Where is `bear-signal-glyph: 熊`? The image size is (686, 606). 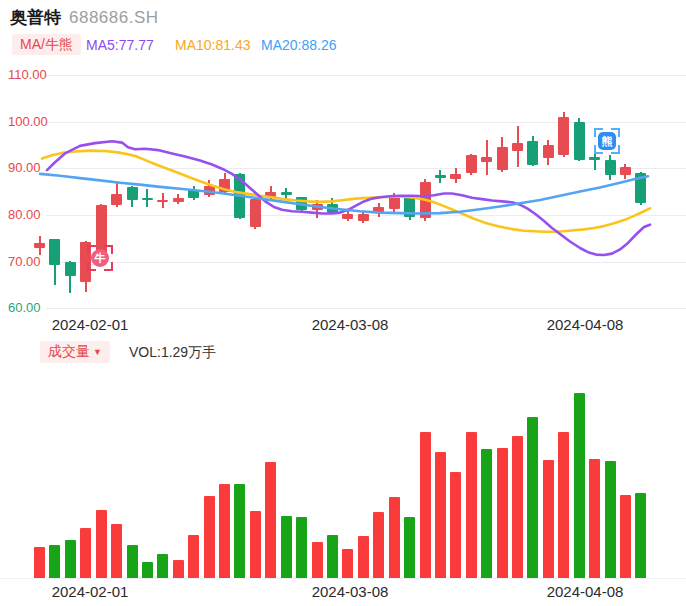 bear-signal-glyph: 熊 is located at coordinates (607, 141).